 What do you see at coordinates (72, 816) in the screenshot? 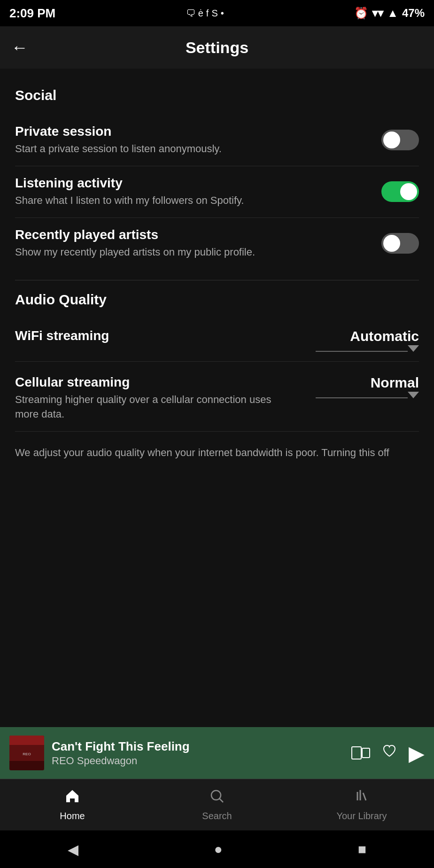
I see `nav-home-label: Home` at bounding box center [72, 816].